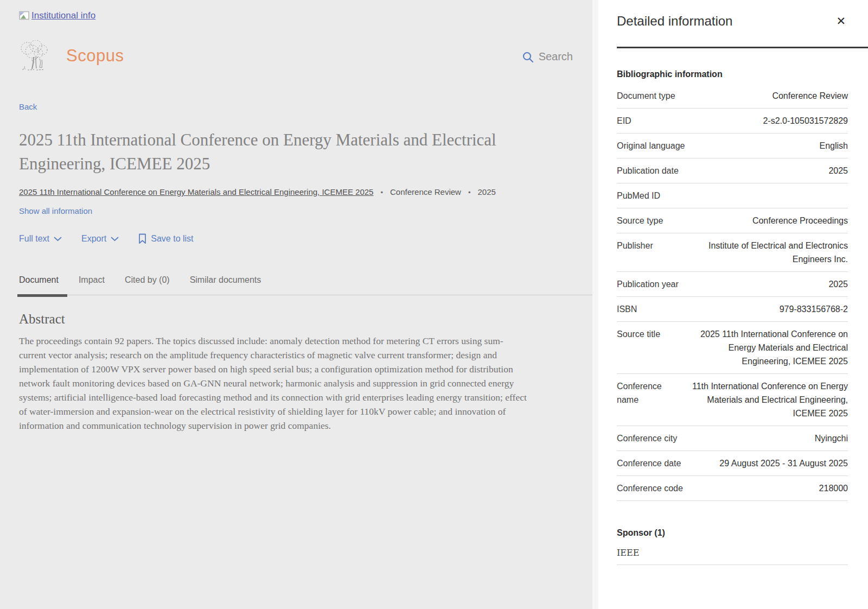 The height and width of the screenshot is (609, 868). What do you see at coordinates (486, 192) in the screenshot?
I see `publication-year-label: 2025` at bounding box center [486, 192].